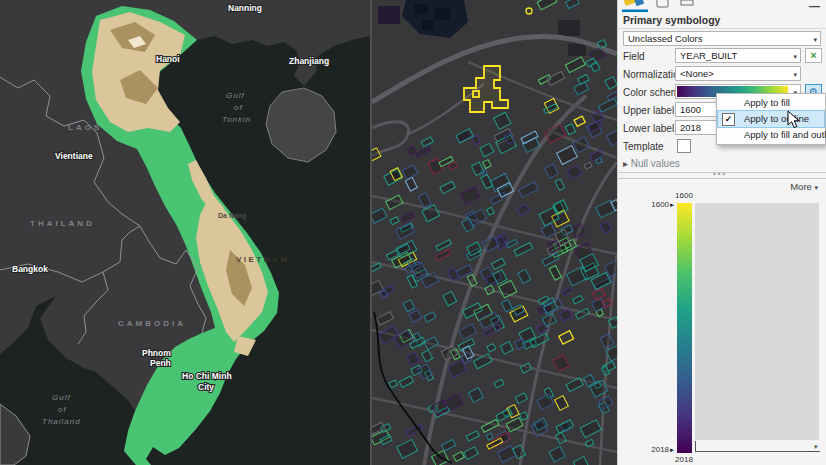 This screenshot has width=826, height=465. Describe the element at coordinates (794, 120) in the screenshot. I see `mouse-cursor` at that location.